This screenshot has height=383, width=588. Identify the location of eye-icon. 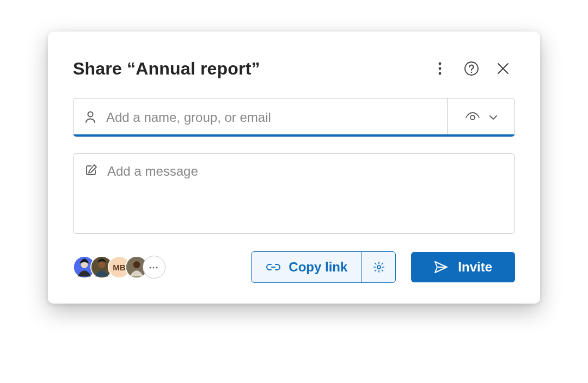
(473, 118).